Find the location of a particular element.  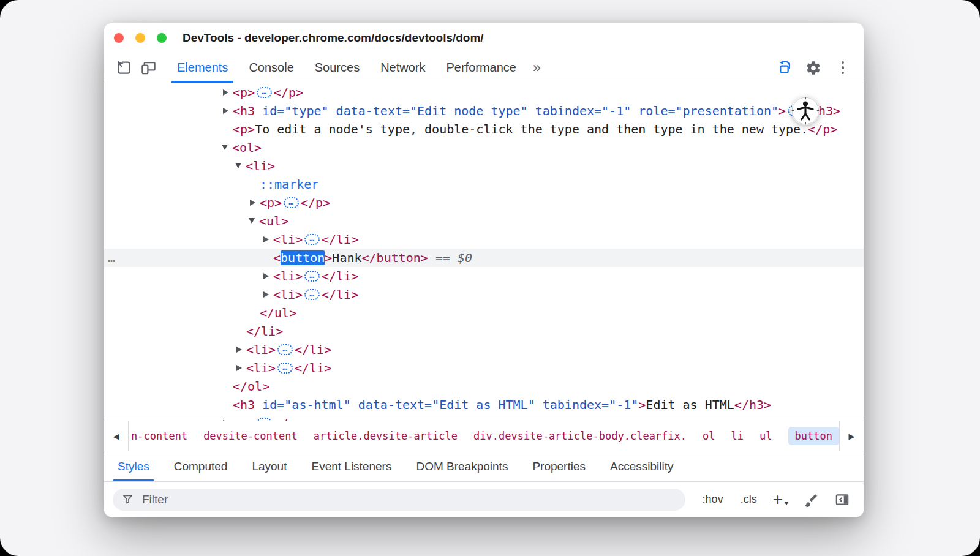

toggle-element-state-button: :hov is located at coordinates (713, 500).